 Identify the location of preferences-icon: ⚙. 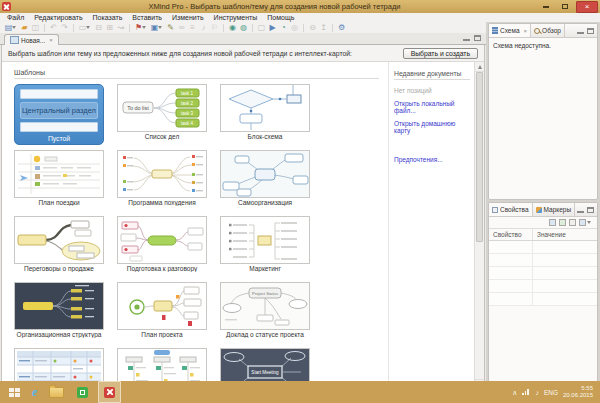
(342, 28).